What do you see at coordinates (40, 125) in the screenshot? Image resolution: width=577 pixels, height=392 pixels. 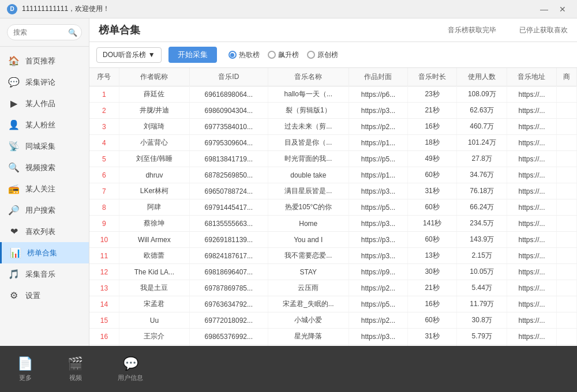 I see `sidebar-item-label: 某人粉丝` at bounding box center [40, 125].